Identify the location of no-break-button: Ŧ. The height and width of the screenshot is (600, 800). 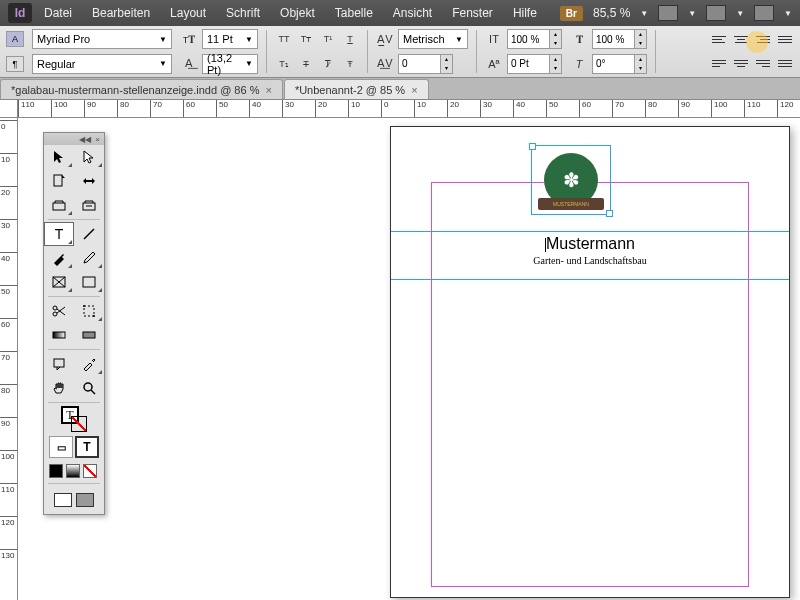
(350, 64).